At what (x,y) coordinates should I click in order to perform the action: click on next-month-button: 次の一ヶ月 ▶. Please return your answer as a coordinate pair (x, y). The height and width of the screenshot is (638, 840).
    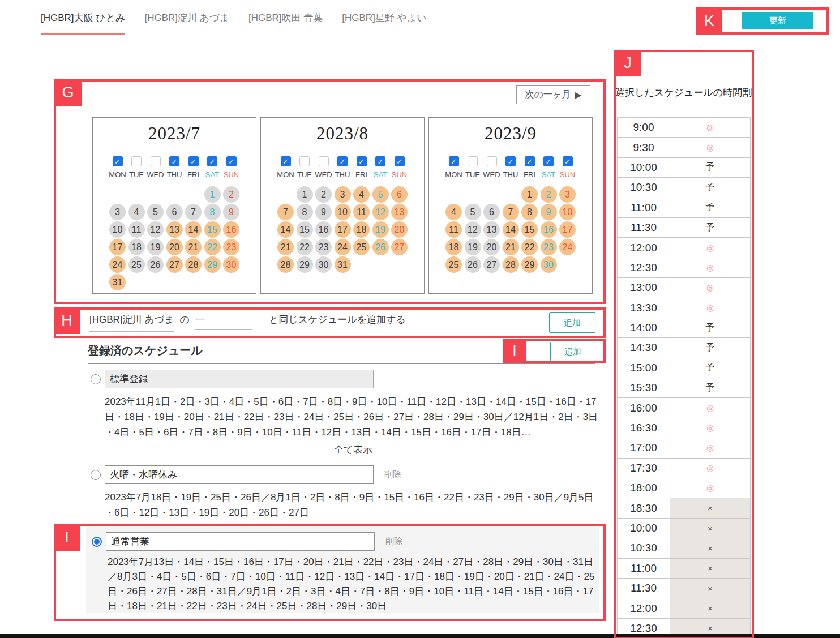
    Looking at the image, I should click on (554, 95).